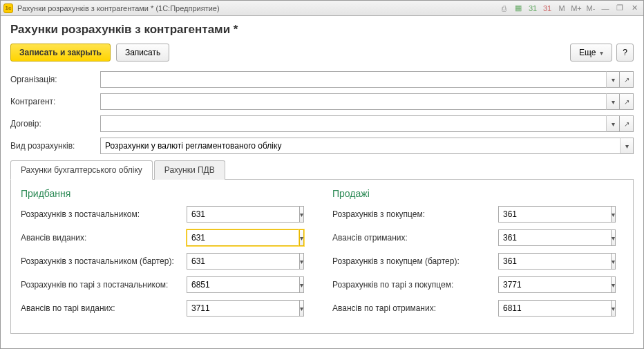  Describe the element at coordinates (322, 170) in the screenshot. I see `tabs: Рахунки бухгалтерського обліку Рахунки П…` at that location.